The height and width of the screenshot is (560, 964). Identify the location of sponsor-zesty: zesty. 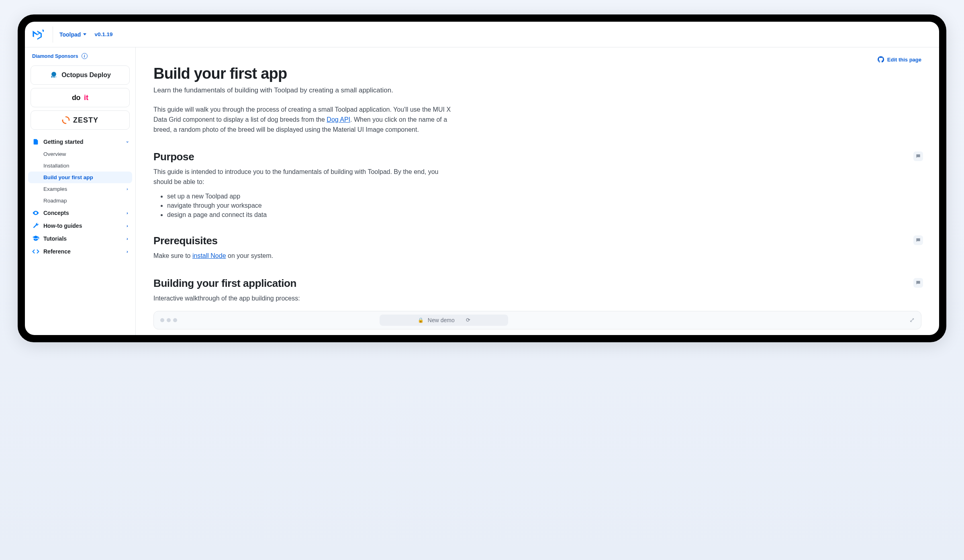
(80, 120).